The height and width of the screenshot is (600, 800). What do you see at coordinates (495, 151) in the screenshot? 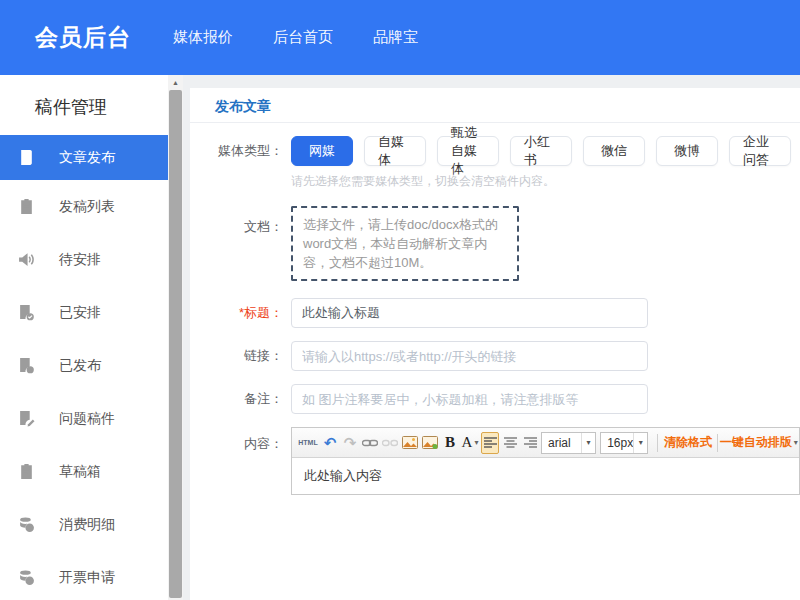
I see `media-type-row: 媒体类型： 网媒 自媒体 甄选自媒体 小红书 微信 微博 企业问答` at bounding box center [495, 151].